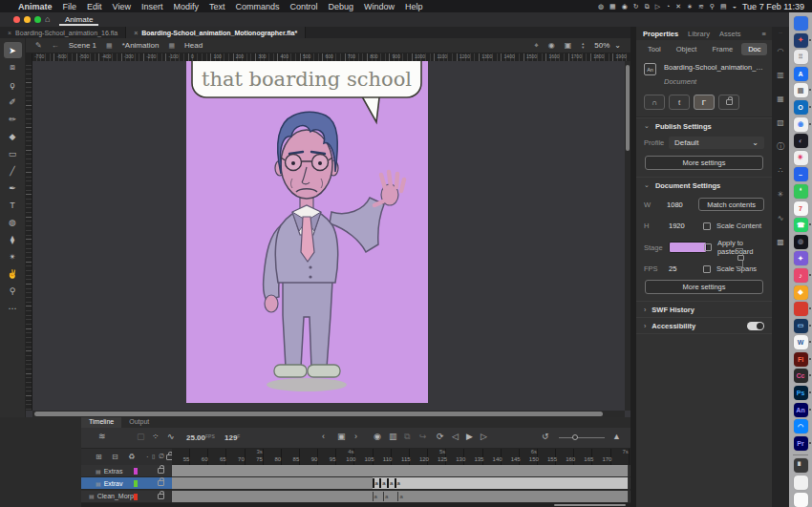 This screenshot has height=507, width=812. I want to click on snap-corner-button: Γ, so click(704, 102).